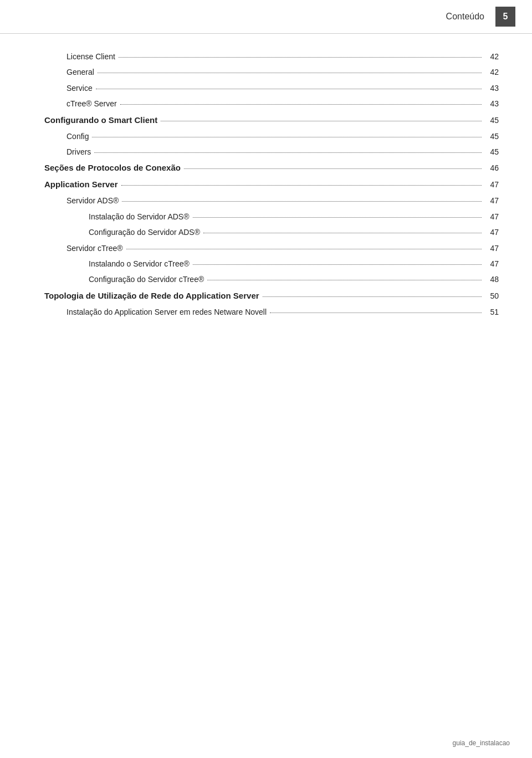  I want to click on toc-entry-drivers: Drivers45, so click(272, 152).